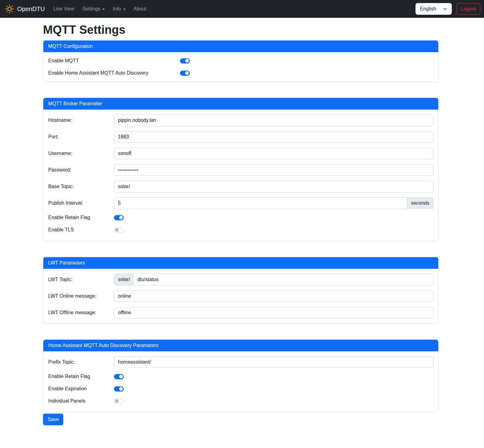 Image resolution: width=484 pixels, height=448 pixels. What do you see at coordinates (274, 362) in the screenshot?
I see `prefix-topic-input` at bounding box center [274, 362].